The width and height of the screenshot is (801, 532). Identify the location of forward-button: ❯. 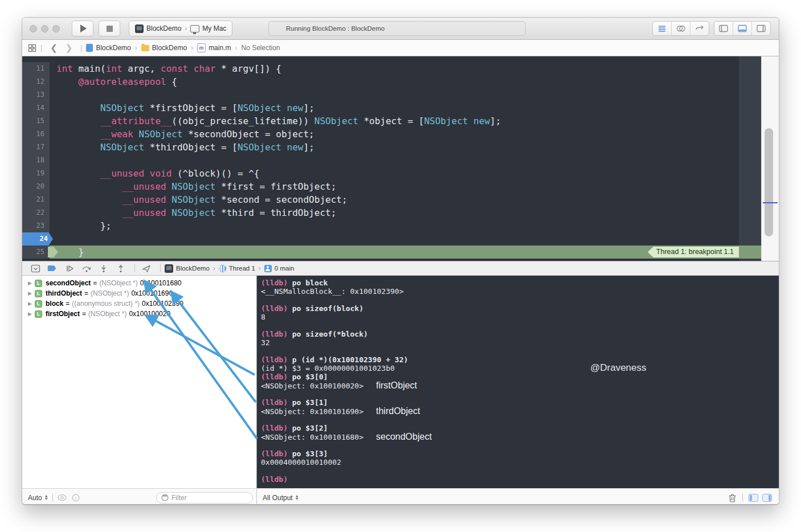
(70, 48).